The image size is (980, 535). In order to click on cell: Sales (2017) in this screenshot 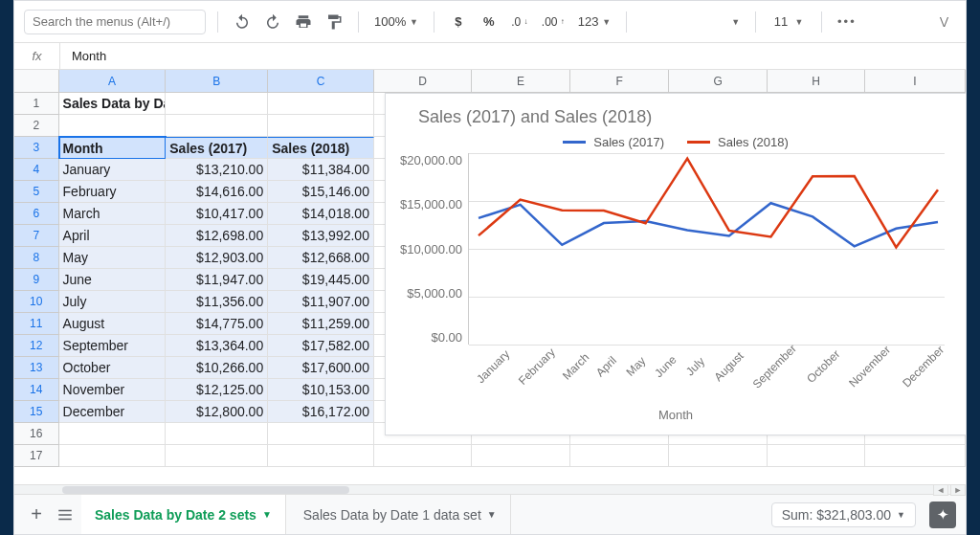, I will do `click(216, 147)`.